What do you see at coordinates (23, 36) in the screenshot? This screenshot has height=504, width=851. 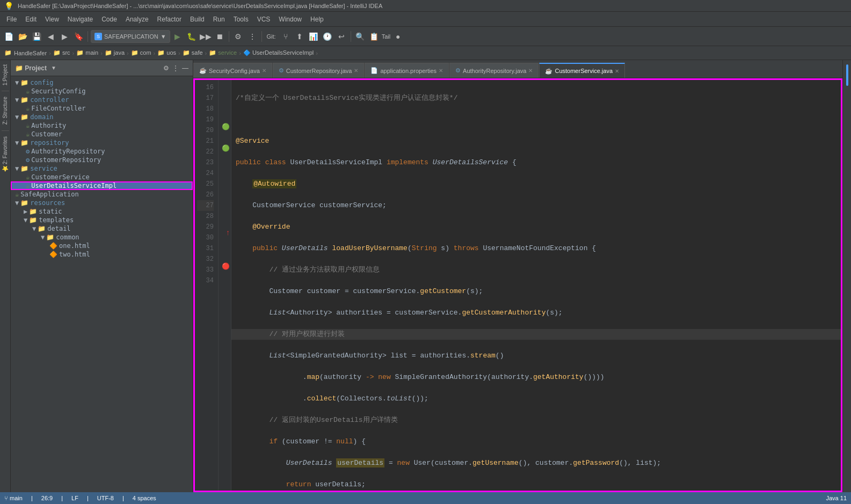 I see `open-button: 📂` at bounding box center [23, 36].